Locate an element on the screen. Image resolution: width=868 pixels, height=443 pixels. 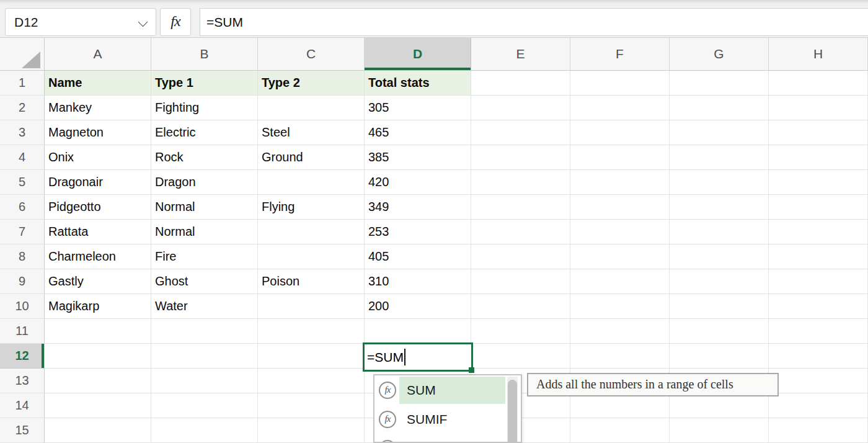
cell-E2 is located at coordinates (521, 108).